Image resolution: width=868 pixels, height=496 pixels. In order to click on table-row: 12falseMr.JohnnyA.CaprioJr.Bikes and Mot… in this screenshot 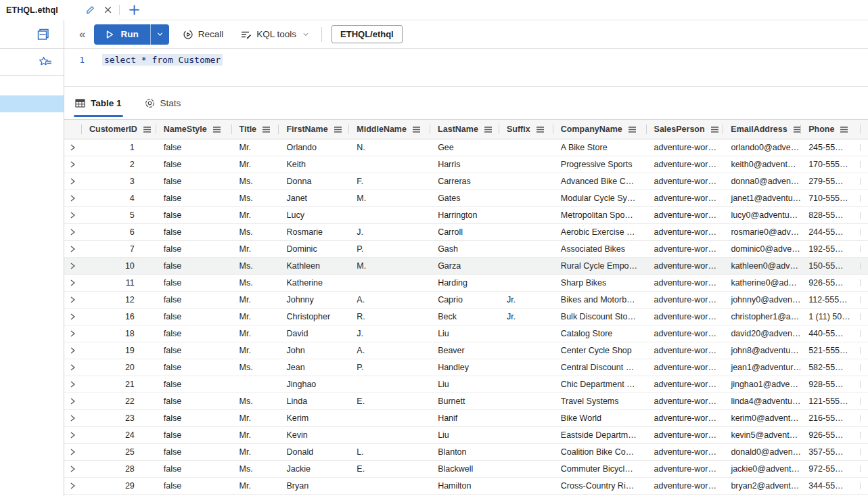, I will do `click(466, 300)`.